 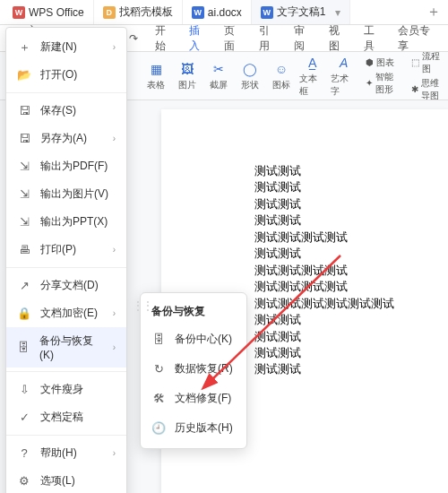 I want to click on menu-doc-finalize: ✓文档定稿, so click(x=66, y=418).